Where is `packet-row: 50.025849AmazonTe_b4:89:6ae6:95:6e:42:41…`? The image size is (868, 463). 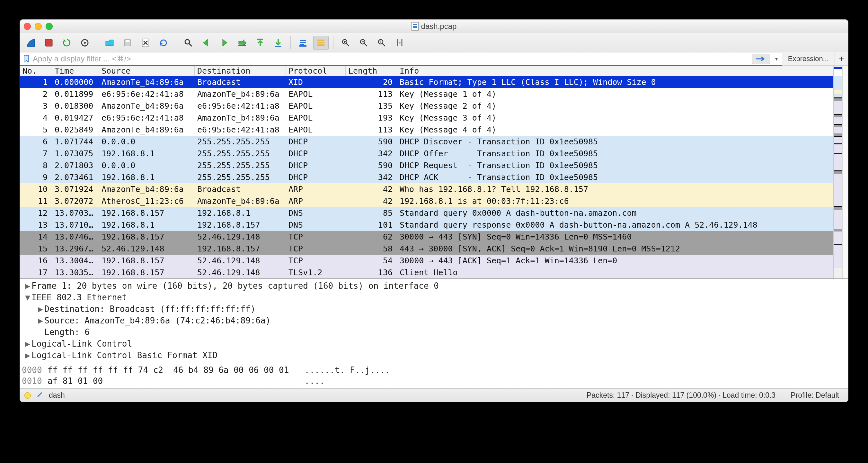 packet-row: 50.025849AmazonTe_b4:89:6ae6:95:6e:42:41… is located at coordinates (427, 129).